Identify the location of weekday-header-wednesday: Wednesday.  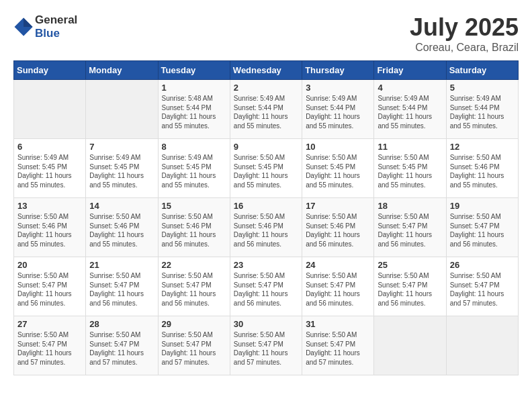
(266, 71).